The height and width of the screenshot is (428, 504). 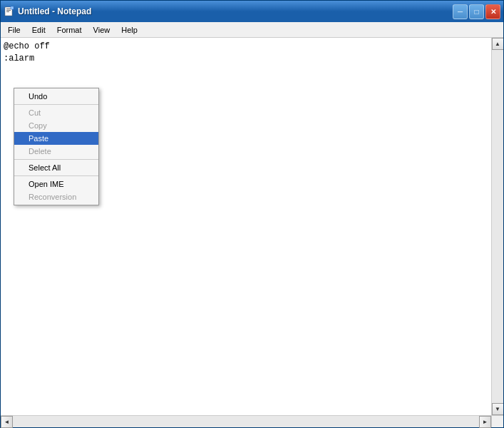 What do you see at coordinates (246, 422) in the screenshot?
I see `scroll-track-horizontal` at bounding box center [246, 422].